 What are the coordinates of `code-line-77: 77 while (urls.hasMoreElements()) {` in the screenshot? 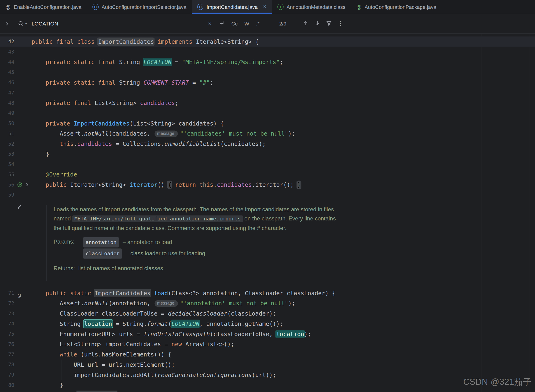 It's located at (268, 355).